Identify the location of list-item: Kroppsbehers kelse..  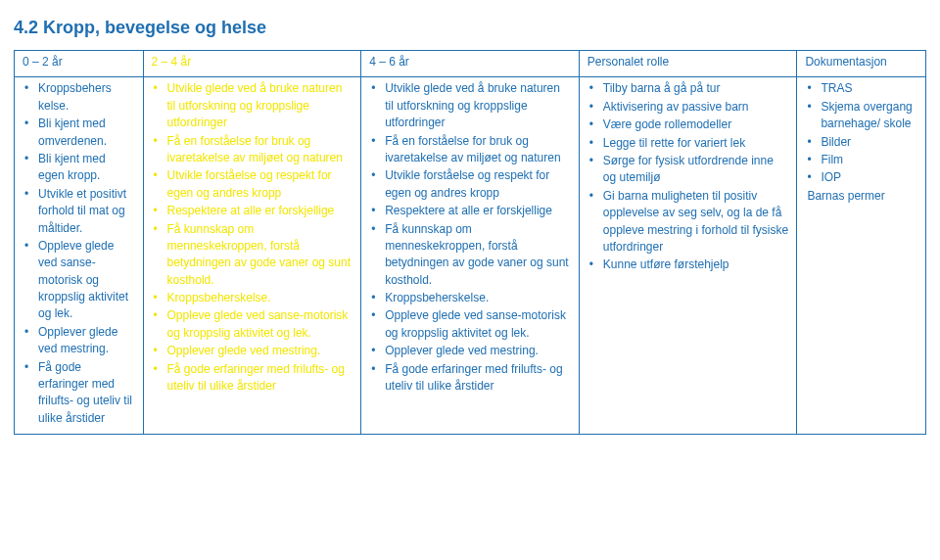
(86, 98).